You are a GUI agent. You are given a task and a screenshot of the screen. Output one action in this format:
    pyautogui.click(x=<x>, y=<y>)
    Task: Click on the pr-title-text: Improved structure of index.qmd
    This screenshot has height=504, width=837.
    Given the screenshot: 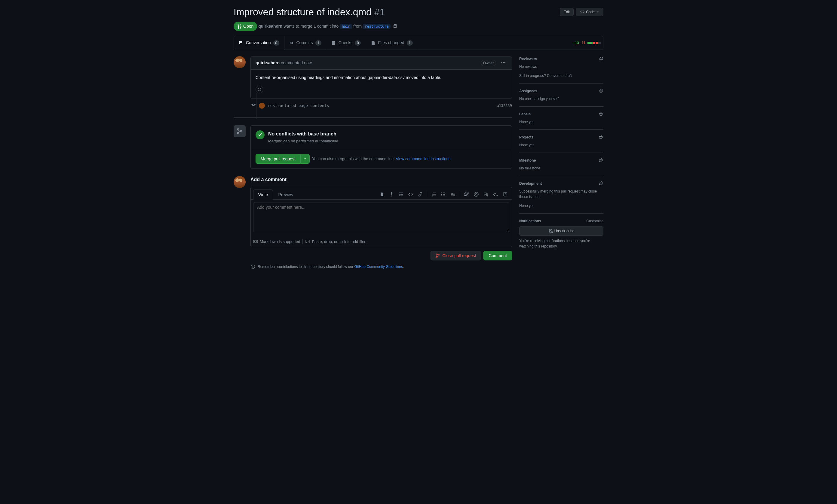 What is the action you would take?
    pyautogui.click(x=303, y=12)
    